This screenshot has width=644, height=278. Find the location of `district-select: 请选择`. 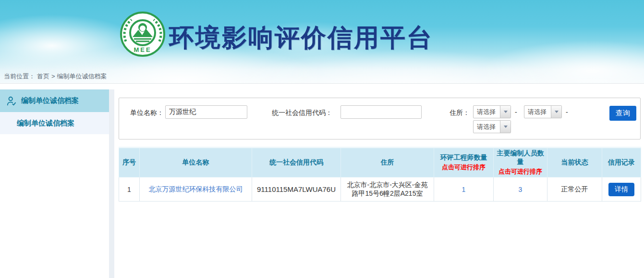

district-select: 请选择 is located at coordinates (492, 127).